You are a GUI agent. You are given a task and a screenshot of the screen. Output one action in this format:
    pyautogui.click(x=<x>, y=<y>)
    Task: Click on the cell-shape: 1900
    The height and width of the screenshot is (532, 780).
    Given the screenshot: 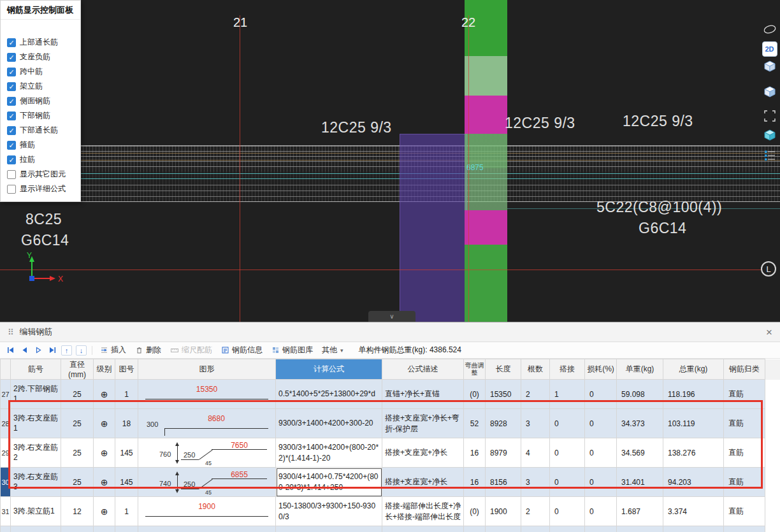 What is the action you would take?
    pyautogui.click(x=207, y=512)
    